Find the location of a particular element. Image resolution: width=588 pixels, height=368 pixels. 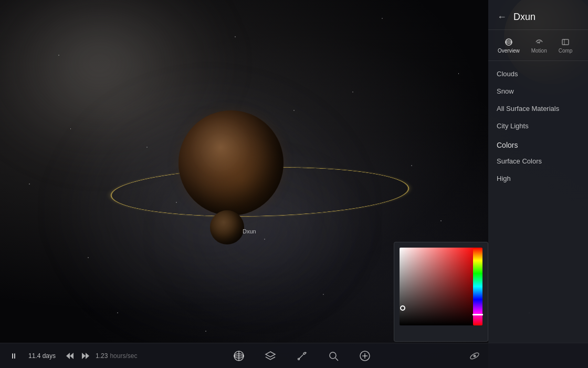

search-icon-button is located at coordinates (333, 356).